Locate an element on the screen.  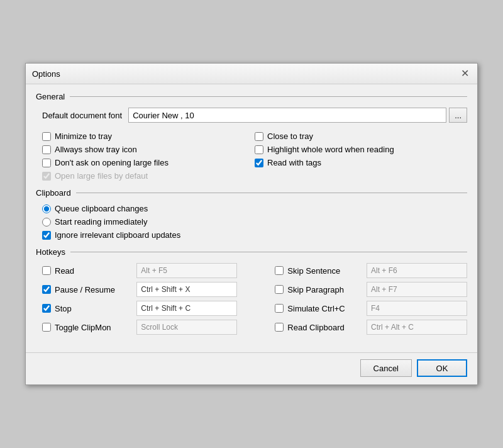
hotkey-toggle-clipmon-input is located at coordinates (187, 327).